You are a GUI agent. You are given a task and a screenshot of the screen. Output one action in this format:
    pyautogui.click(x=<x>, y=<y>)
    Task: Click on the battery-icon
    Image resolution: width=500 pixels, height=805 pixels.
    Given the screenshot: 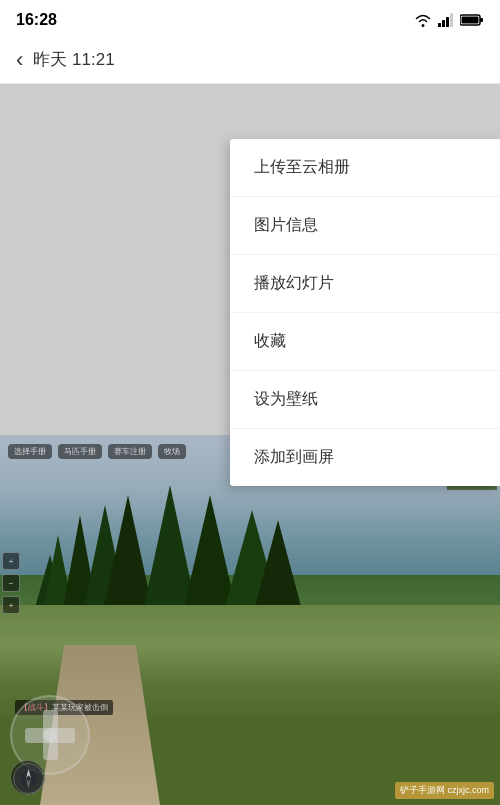 What is the action you would take?
    pyautogui.click(x=472, y=20)
    